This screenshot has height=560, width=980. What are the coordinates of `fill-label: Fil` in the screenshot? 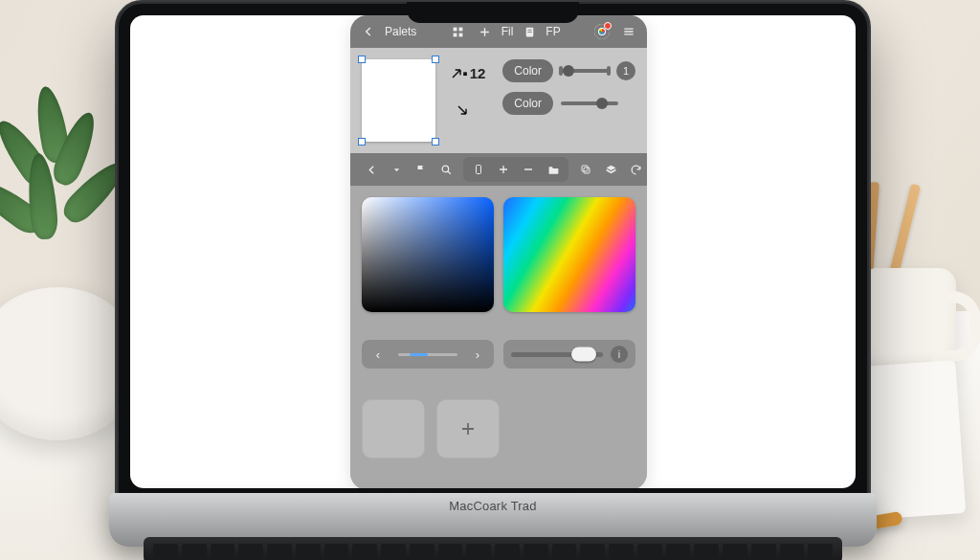 It's located at (507, 32).